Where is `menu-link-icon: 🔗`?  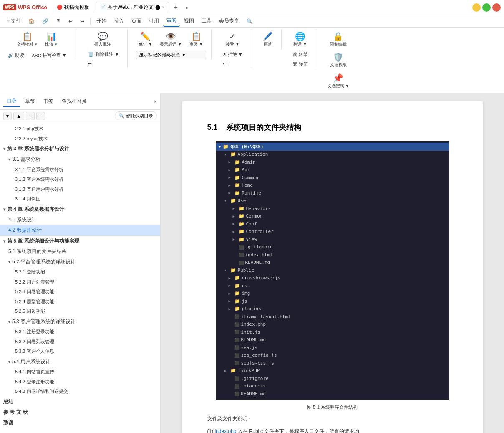 menu-link-icon: 🔗 is located at coordinates (45, 21).